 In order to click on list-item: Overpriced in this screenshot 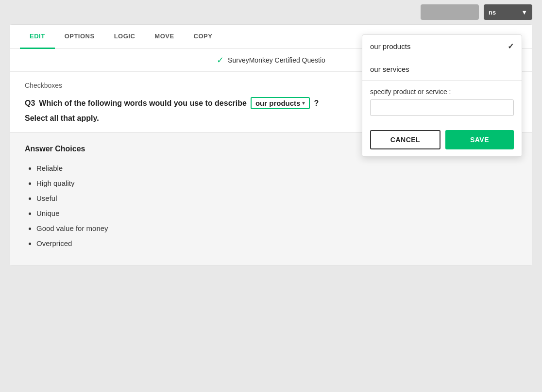, I will do `click(277, 244)`.